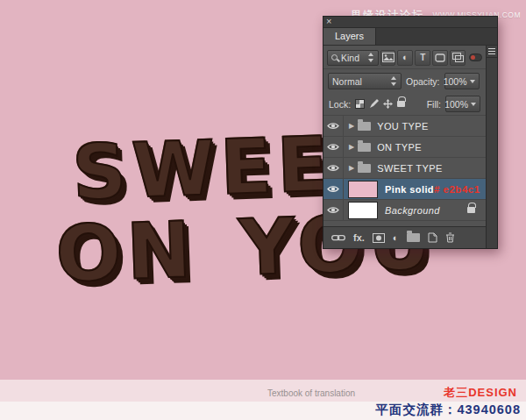  What do you see at coordinates (458, 58) in the screenshot?
I see `smart-object-icon` at bounding box center [458, 58].